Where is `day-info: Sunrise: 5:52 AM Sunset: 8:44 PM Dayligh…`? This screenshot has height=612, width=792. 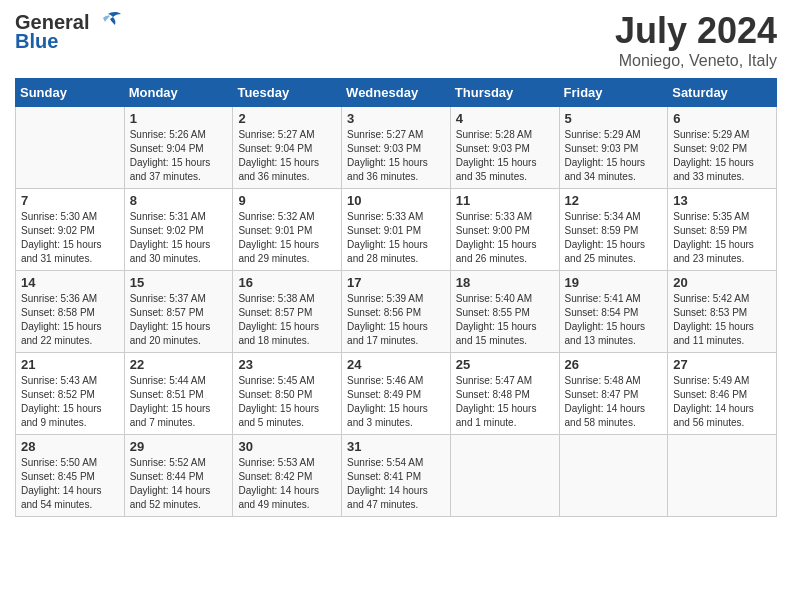
day-info: Sunrise: 5:52 AM Sunset: 8:44 PM Dayligh… is located at coordinates (179, 484).